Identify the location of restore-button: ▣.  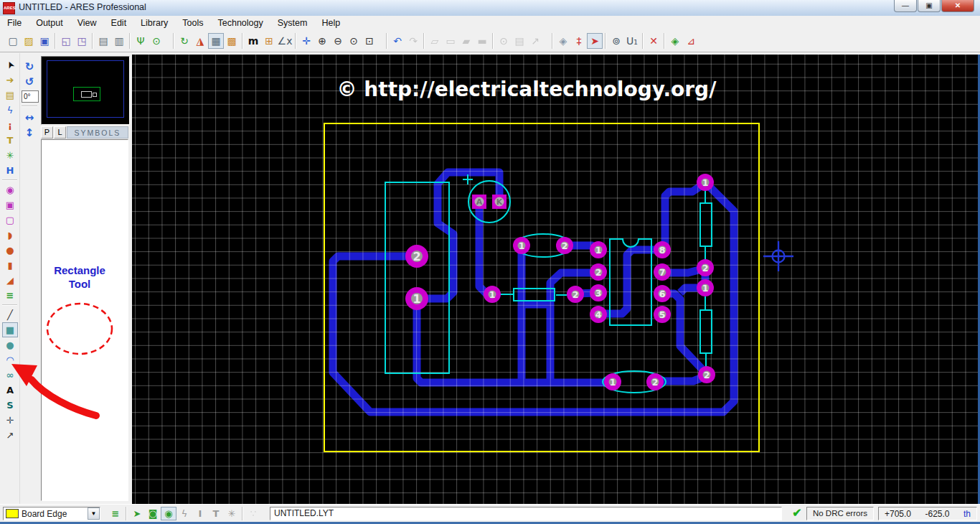
(929, 6).